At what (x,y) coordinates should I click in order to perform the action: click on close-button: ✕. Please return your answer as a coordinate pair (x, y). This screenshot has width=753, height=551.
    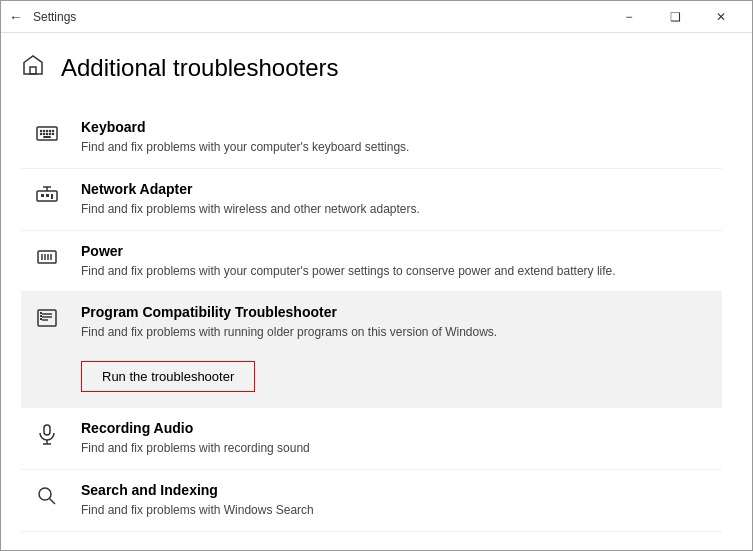
    Looking at the image, I should click on (721, 17).